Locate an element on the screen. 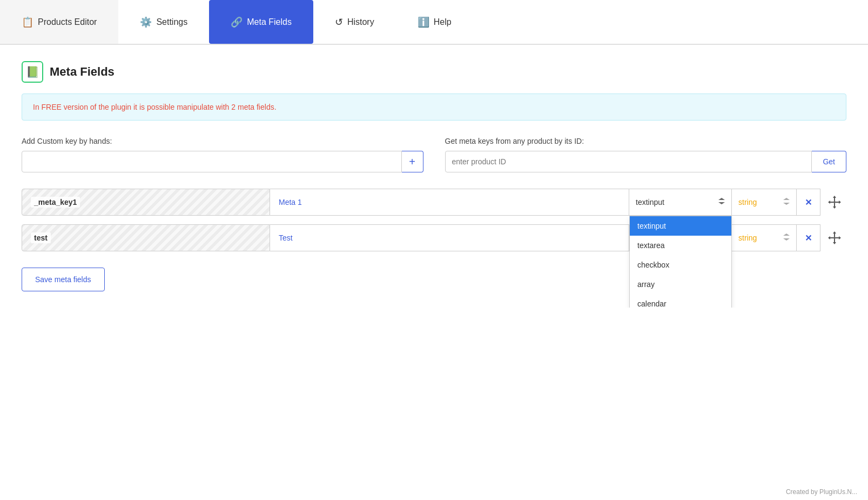 The width and height of the screenshot is (868, 500). meta-key-text-2: test is located at coordinates (41, 238).